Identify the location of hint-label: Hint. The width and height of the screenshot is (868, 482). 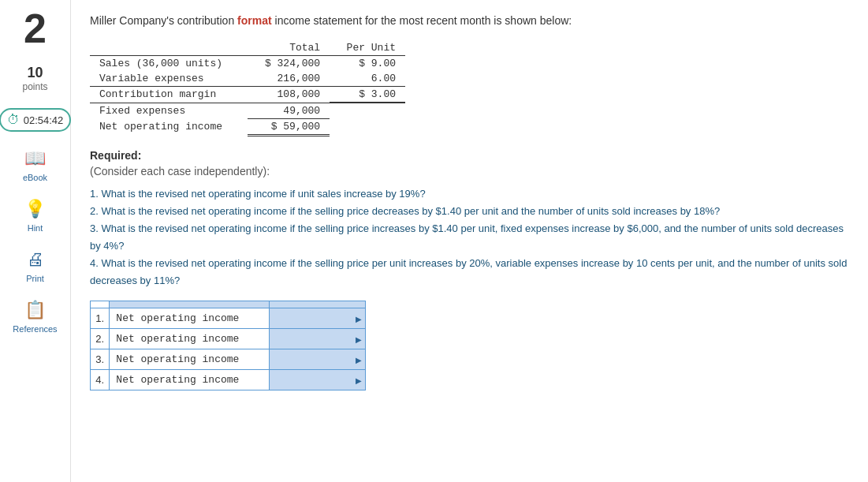
(35, 228).